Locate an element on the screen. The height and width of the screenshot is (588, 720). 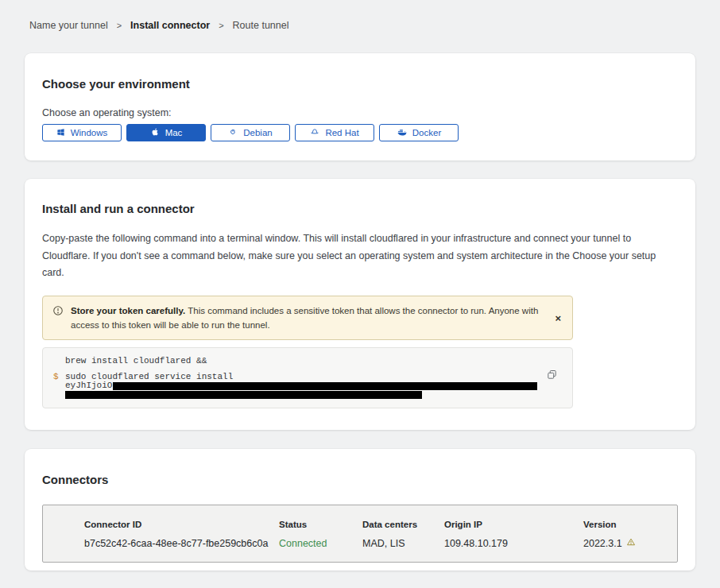
os-button-mac: Mac is located at coordinates (166, 133).